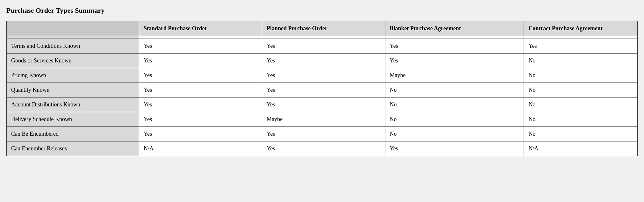 This screenshot has width=644, height=202. What do you see at coordinates (201, 29) in the screenshot?
I see `col-header-standard: Standard Purchase Order` at bounding box center [201, 29].